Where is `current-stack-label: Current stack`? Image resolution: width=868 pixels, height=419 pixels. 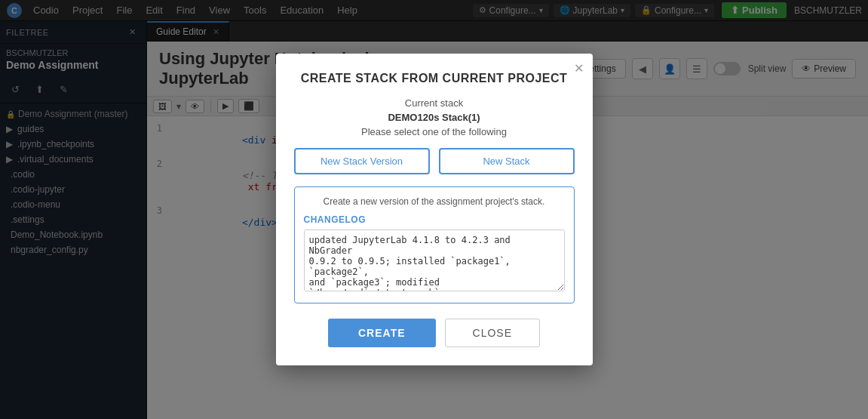 current-stack-label: Current stack is located at coordinates (434, 103).